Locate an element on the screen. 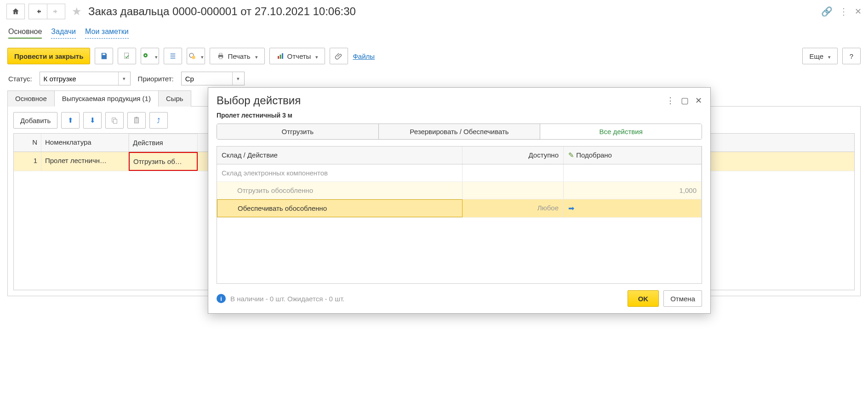  cell-nomenclature: Пролет лестничн… is located at coordinates (85, 162).